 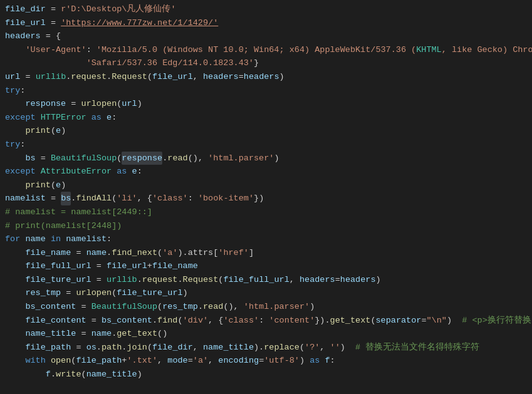 I want to click on code-line: # print(namelist[2448]), so click(x=266, y=226).